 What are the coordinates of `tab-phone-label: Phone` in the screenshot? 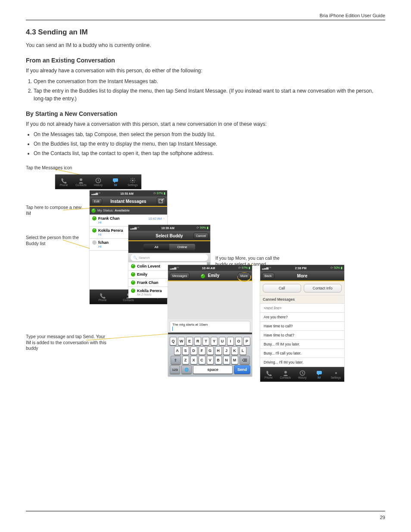 It's located at (64, 185).